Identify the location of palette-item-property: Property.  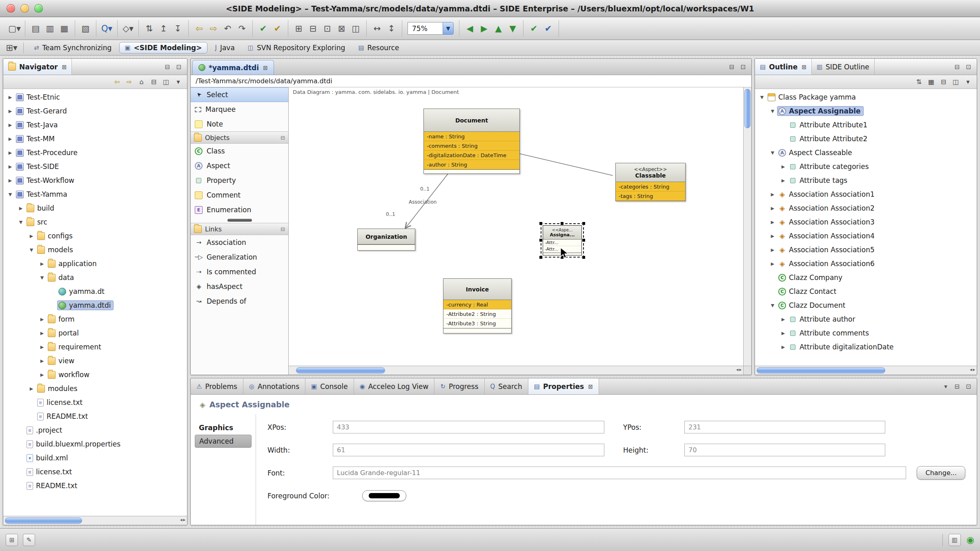
(239, 180).